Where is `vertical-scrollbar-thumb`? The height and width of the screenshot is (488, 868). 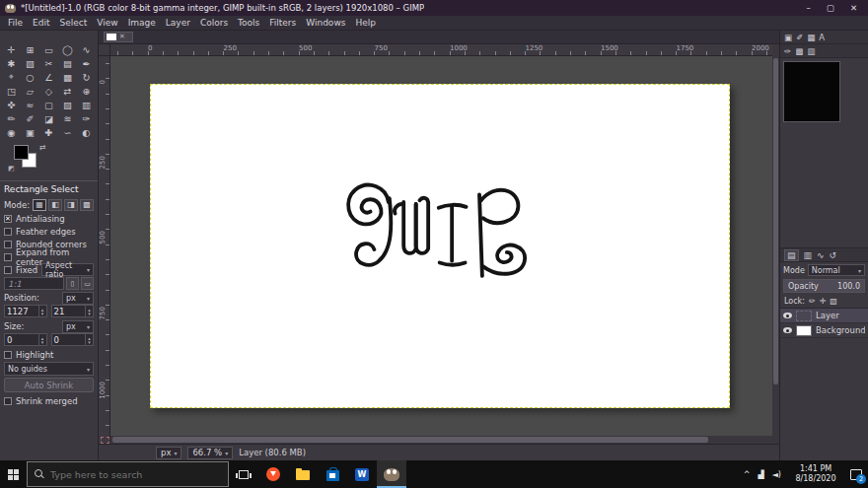
vertical-scrollbar-thumb is located at coordinates (775, 221).